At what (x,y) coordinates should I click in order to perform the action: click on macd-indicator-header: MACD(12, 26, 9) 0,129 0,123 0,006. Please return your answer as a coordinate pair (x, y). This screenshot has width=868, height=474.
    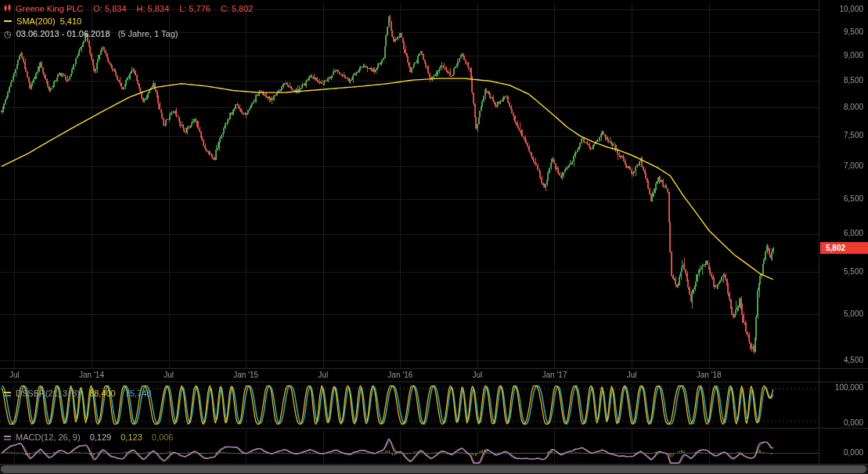
    Looking at the image, I should click on (89, 437).